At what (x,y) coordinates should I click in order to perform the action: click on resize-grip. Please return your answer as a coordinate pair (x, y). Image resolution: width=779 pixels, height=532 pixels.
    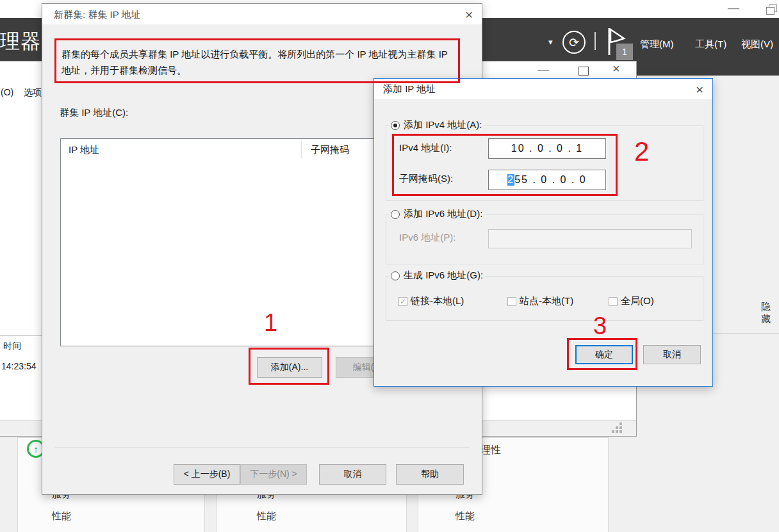
    Looking at the image, I should click on (618, 428).